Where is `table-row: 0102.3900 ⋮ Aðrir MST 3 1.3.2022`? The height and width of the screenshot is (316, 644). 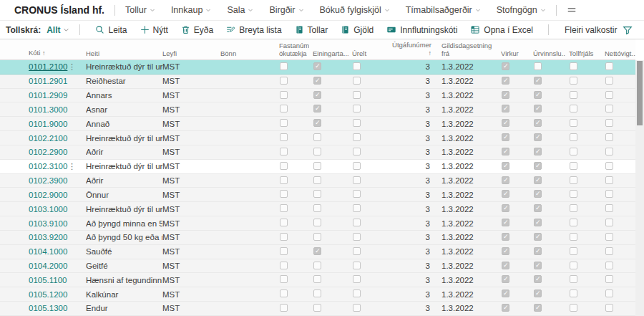 table-row: 0102.3900 ⋮ Aðrir MST 3 1.3.2022 is located at coordinates (318, 181).